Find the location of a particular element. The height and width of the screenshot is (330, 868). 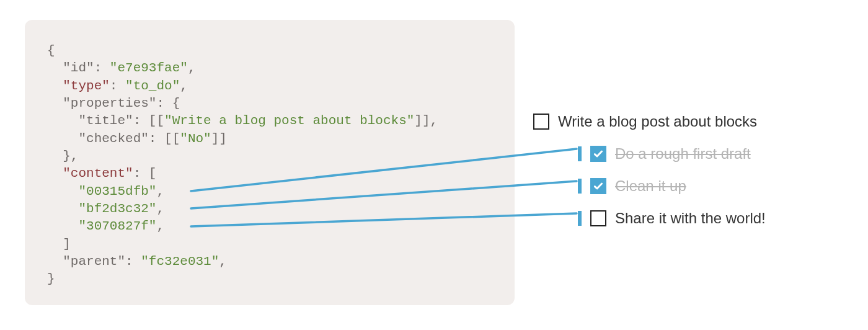

value-id: "e7e93fae" is located at coordinates (149, 68).